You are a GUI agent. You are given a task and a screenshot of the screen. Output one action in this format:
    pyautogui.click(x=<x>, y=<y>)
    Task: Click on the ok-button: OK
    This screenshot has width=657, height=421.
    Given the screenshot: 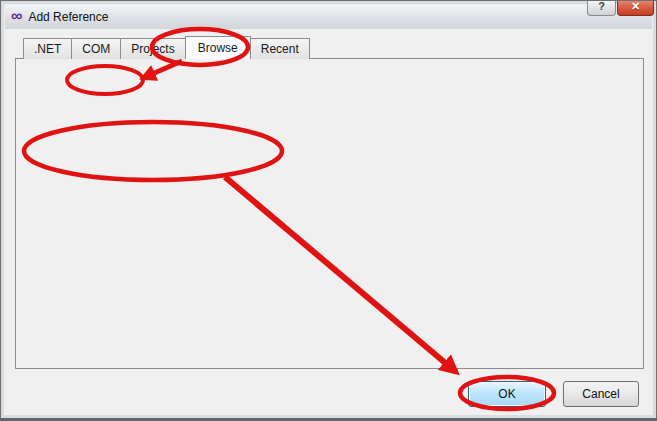 What is the action you would take?
    pyautogui.click(x=507, y=394)
    